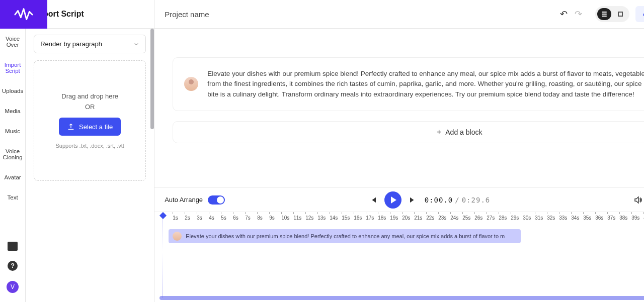 The height and width of the screenshot is (302, 644). What do you see at coordinates (409, 44) in the screenshot?
I see `select-all: Select All` at bounding box center [409, 44].